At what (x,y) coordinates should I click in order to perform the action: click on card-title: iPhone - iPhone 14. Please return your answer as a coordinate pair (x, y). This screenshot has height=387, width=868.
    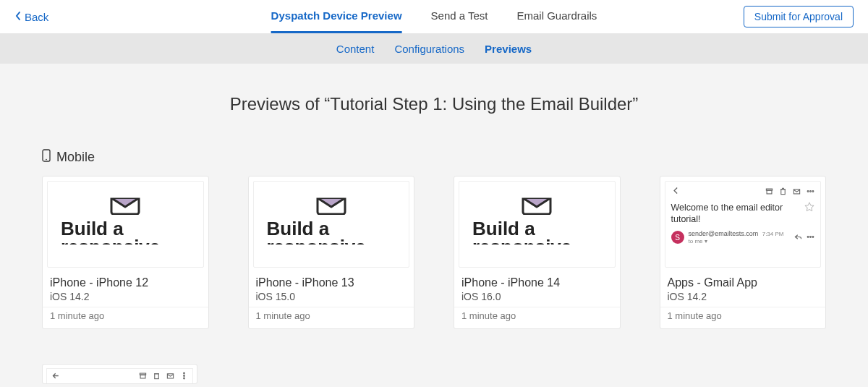
    Looking at the image, I should click on (537, 281).